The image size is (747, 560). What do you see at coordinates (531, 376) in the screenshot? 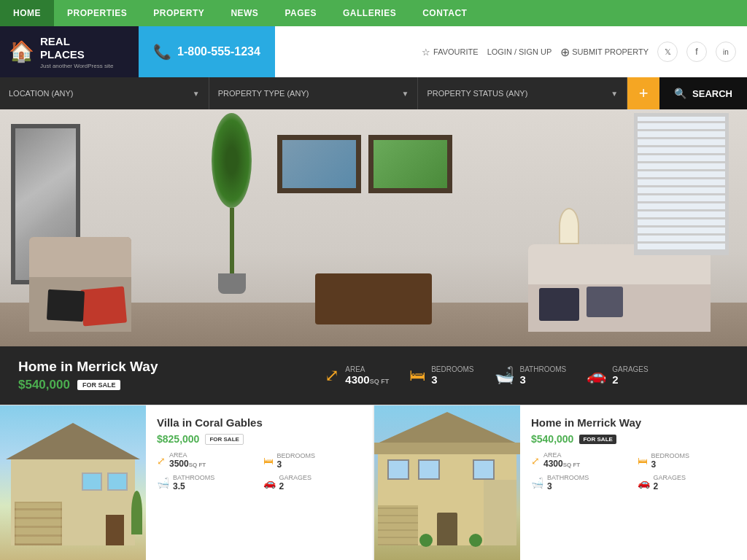
I see `bathrooms-stat: 🛁 Bathrooms 3` at bounding box center [531, 376].